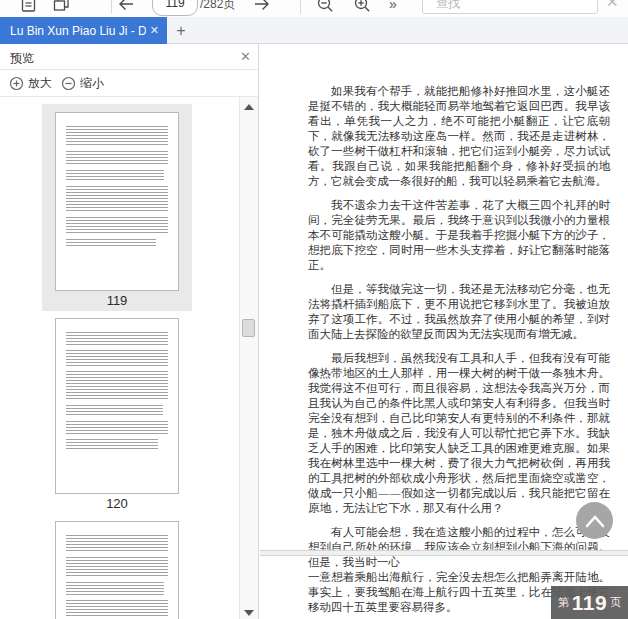  I want to click on badge-suffix: 页, so click(616, 602).